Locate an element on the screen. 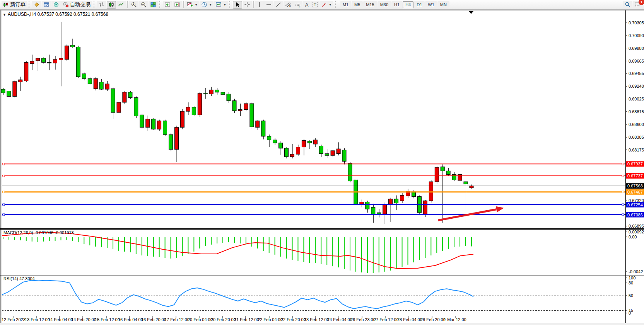 Image resolution: width=644 pixels, height=325 pixels. svg-text: 22 Feb 04:00 is located at coordinates (270, 320).